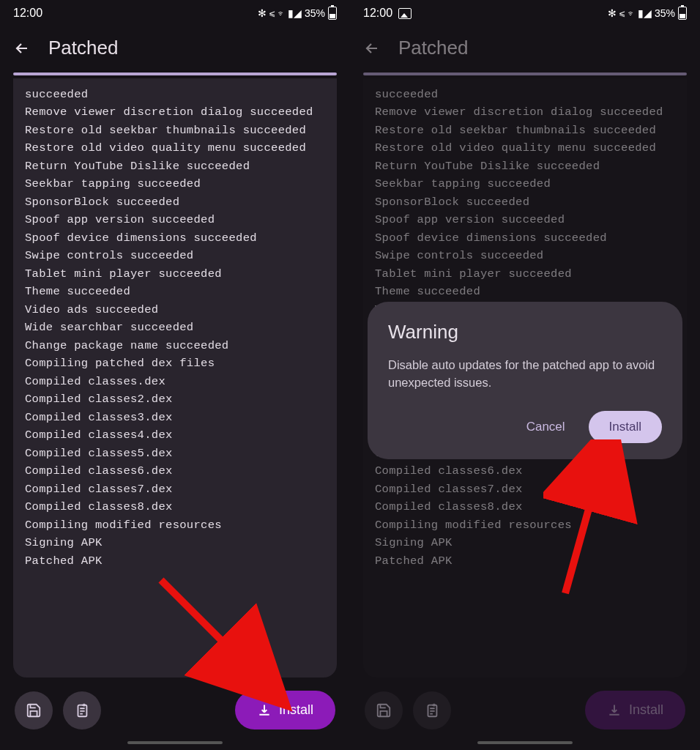 This screenshot has width=700, height=750. Describe the element at coordinates (175, 346) in the screenshot. I see `log-line: Change package name succeeded` at that location.